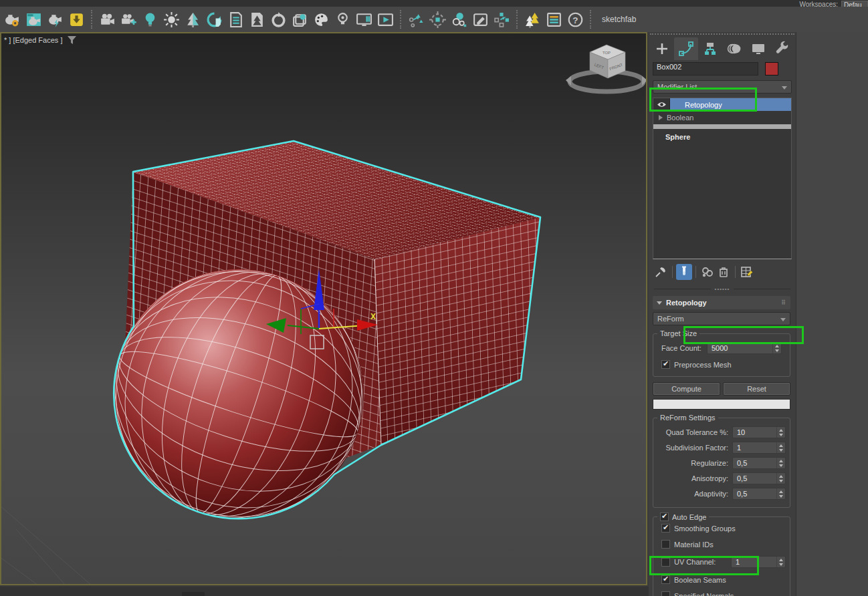 The image size is (868, 596). I want to click on collapse-caret-icon, so click(659, 303).